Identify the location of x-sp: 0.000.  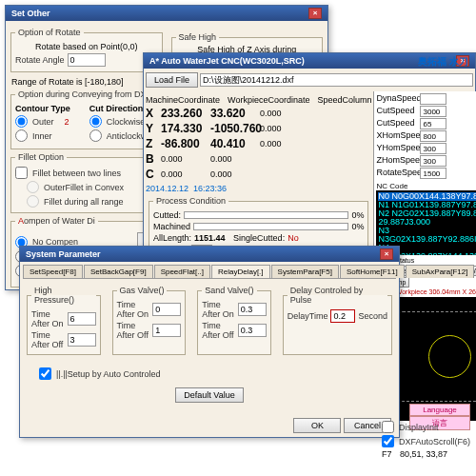
(277, 113).